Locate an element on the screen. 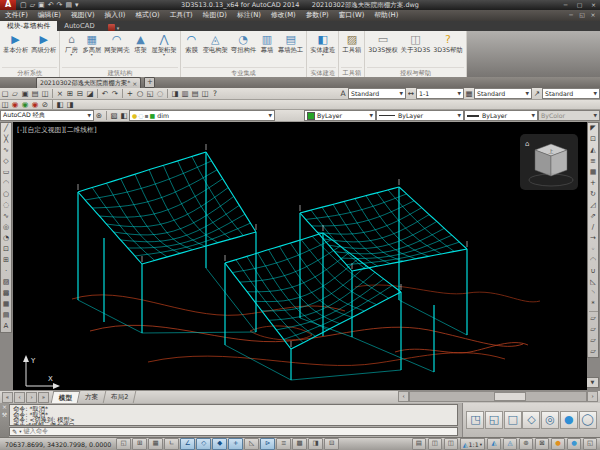  ribbon-button-solid-build: ◧实体建造▾ is located at coordinates (322, 45).